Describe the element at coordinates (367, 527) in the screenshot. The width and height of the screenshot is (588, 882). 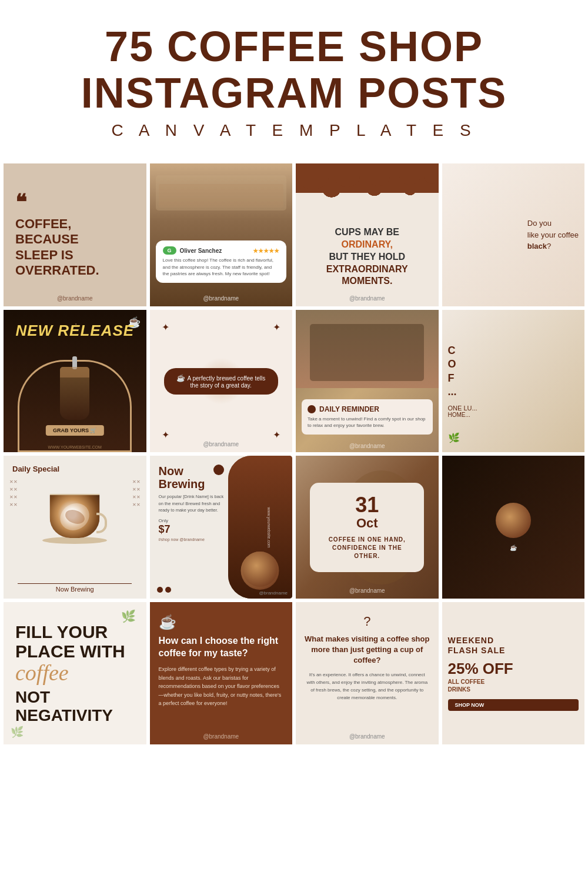
I see `card-oct: 31 Oct COFFEE IN ONE HAND, CONFIDENCE IN…` at that location.